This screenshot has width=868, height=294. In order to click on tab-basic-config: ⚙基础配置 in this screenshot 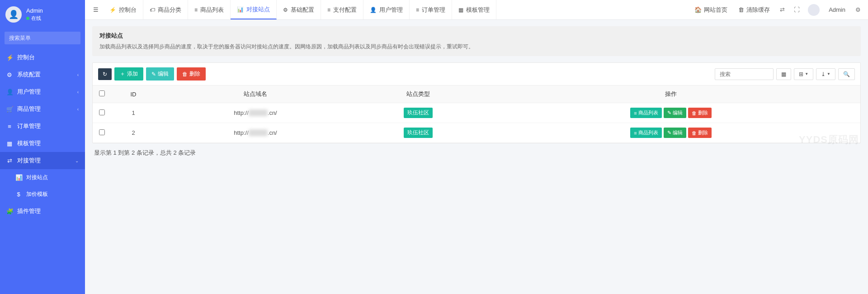, I will do `click(299, 10)`.